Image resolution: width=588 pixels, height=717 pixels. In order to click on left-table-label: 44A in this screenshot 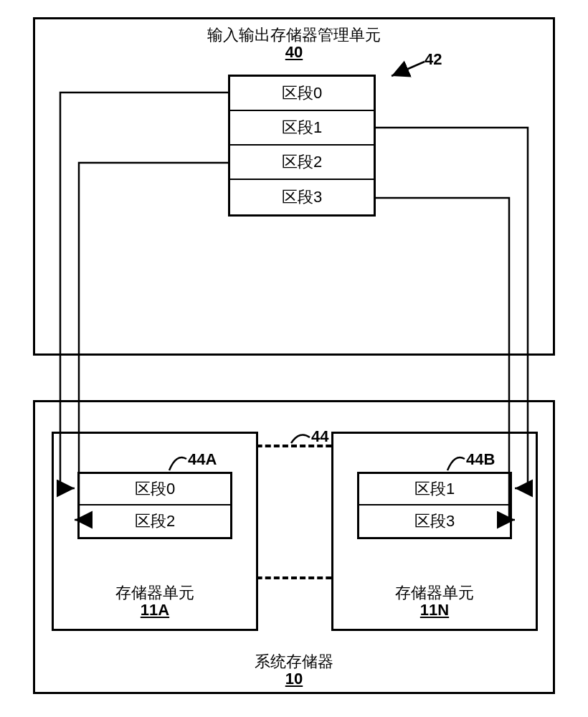, I will do `click(202, 460)`.